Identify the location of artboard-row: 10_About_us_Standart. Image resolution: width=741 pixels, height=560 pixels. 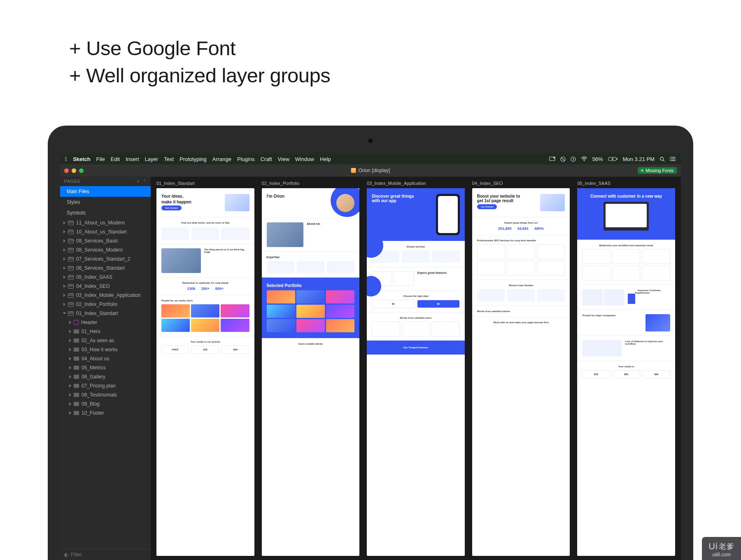
(105, 232).